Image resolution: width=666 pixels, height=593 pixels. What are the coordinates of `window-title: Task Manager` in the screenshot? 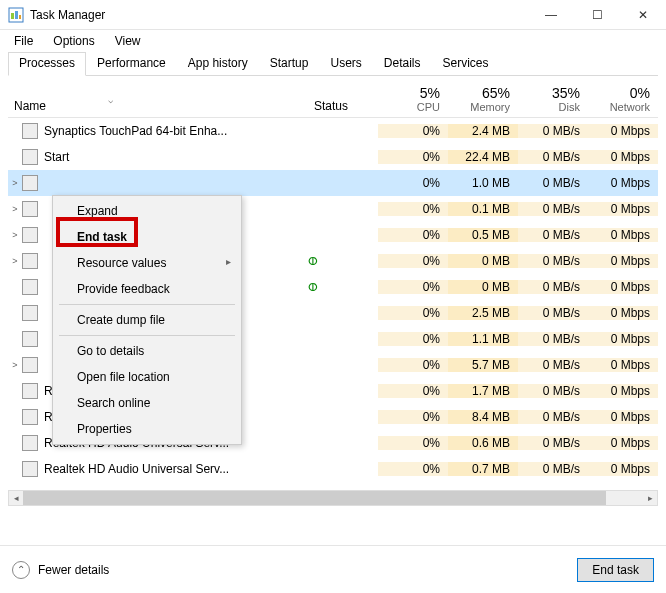 It's located at (279, 15).